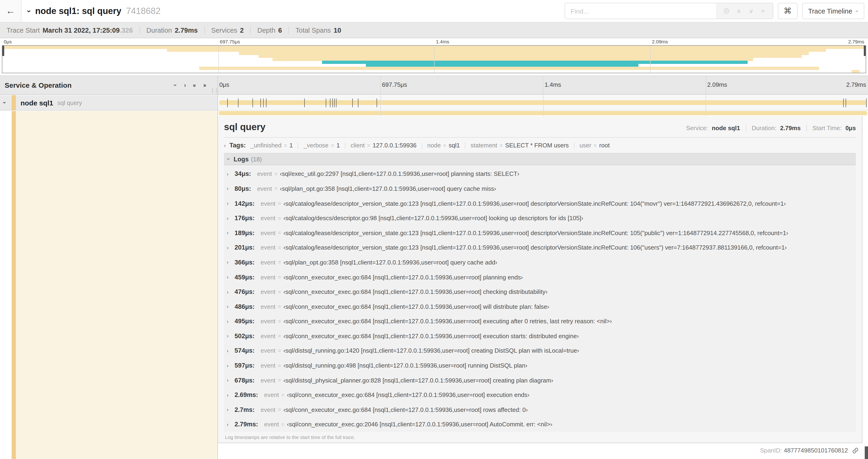 This screenshot has width=868, height=459. Describe the element at coordinates (228, 159) in the screenshot. I see `logs-collapse-chevron-icon: ›` at that location.